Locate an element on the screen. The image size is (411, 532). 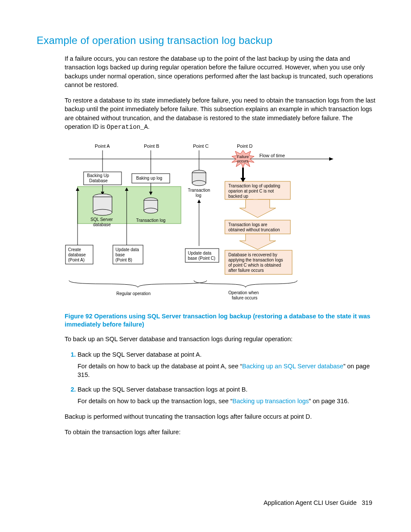
para2-text-c: . is located at coordinates (149, 127).